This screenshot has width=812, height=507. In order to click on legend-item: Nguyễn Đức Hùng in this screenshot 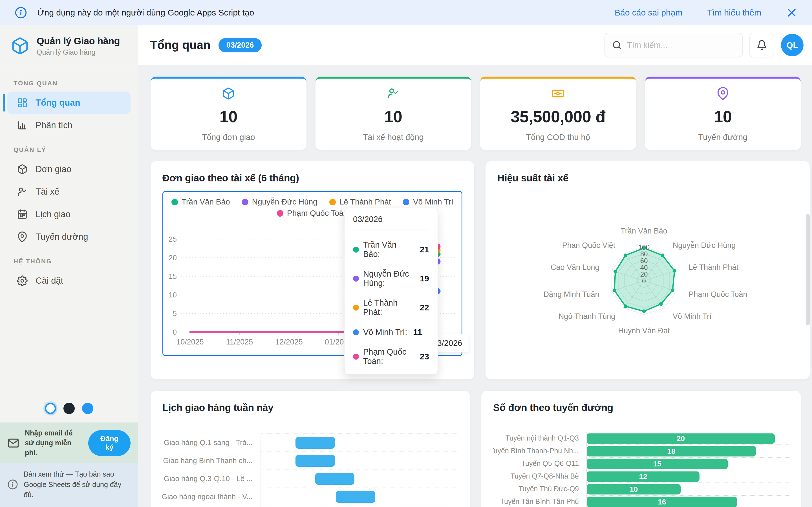, I will do `click(280, 202)`.